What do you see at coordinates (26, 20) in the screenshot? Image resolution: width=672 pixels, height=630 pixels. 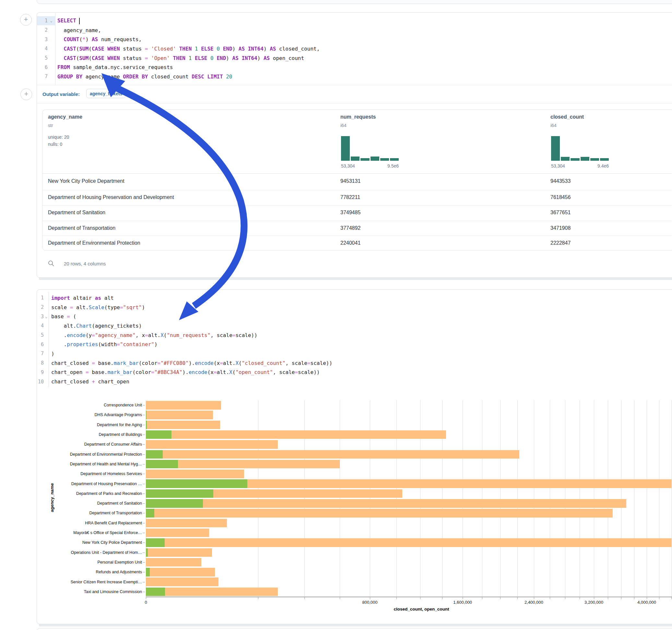 I see `add-cell-button-top: +` at bounding box center [26, 20].